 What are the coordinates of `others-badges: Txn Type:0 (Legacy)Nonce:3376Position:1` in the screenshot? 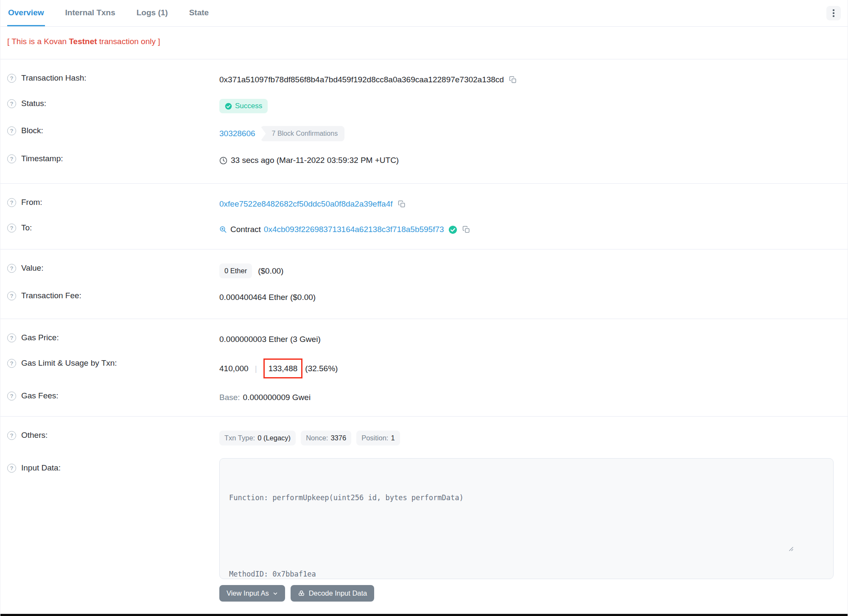 It's located at (530, 438).